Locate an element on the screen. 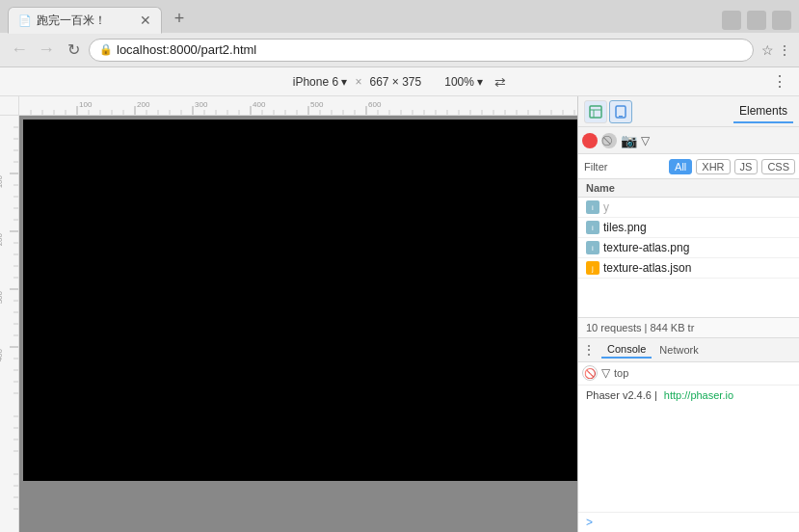  forward-button: → is located at coordinates (46, 50).